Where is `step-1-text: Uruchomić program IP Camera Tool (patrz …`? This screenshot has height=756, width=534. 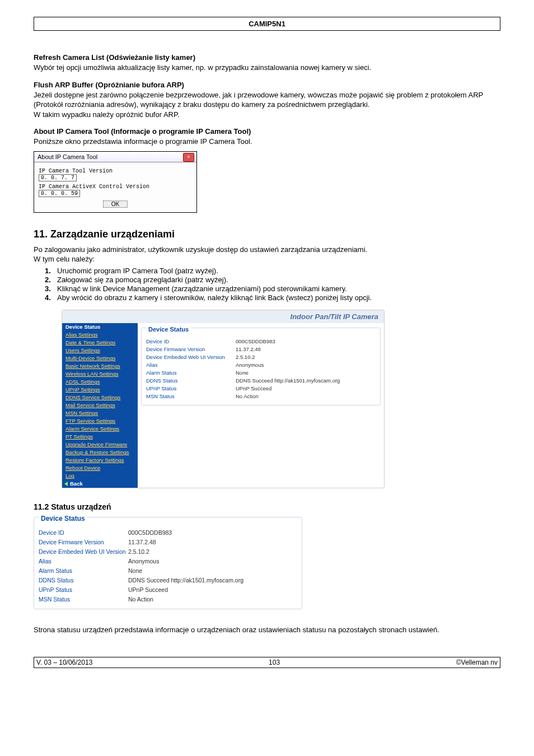
step-1-text: Uruchomić program IP Camera Tool (patrz … is located at coordinates (138, 271).